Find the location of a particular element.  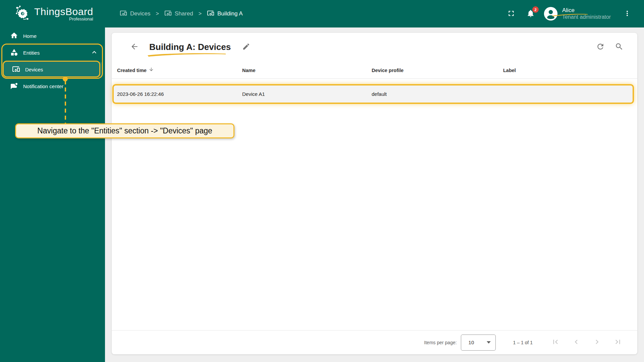

column-header-label: Label is located at coordinates (509, 70).